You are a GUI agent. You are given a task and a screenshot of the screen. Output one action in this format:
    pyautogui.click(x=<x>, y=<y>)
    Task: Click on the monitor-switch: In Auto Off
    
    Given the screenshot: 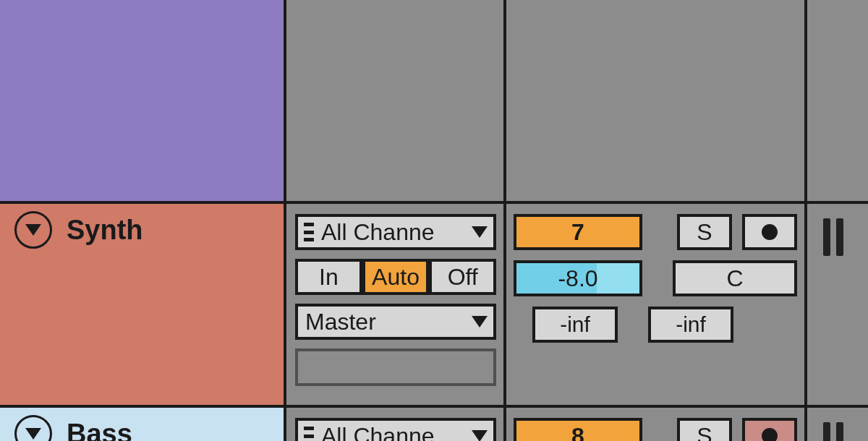 What is the action you would take?
    pyautogui.click(x=396, y=277)
    